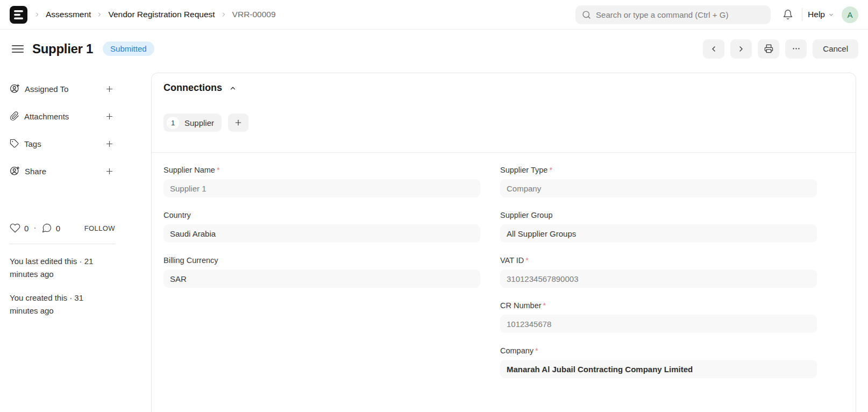  Describe the element at coordinates (26, 228) in the screenshot. I see `likes-count: 0` at that location.